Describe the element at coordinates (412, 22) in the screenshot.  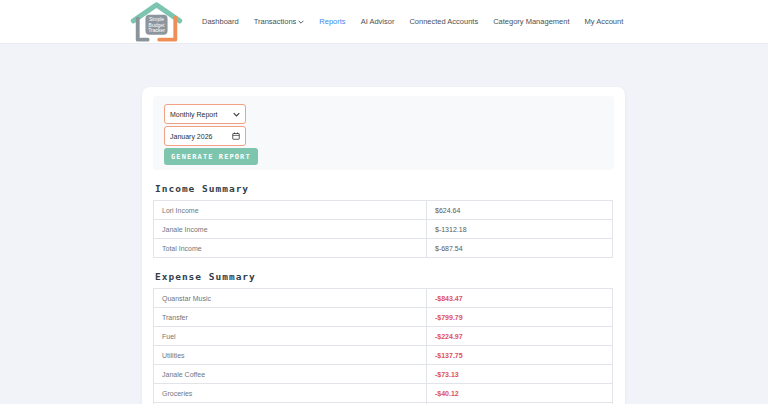
I see `main-nav: Dashboard Transactions Reports AI Adviso…` at that location.